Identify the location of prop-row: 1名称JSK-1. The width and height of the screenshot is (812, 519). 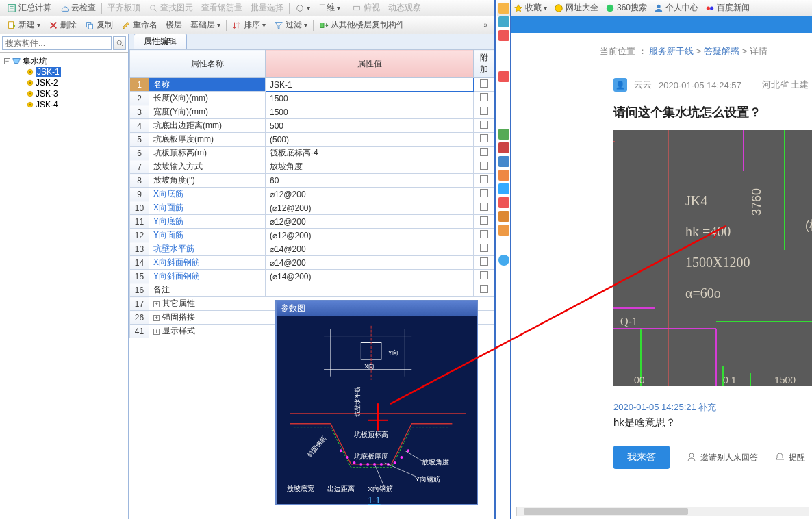
(312, 85).